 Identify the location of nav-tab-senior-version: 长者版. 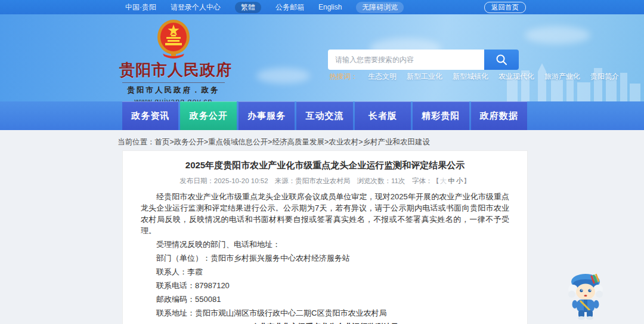
(383, 116).